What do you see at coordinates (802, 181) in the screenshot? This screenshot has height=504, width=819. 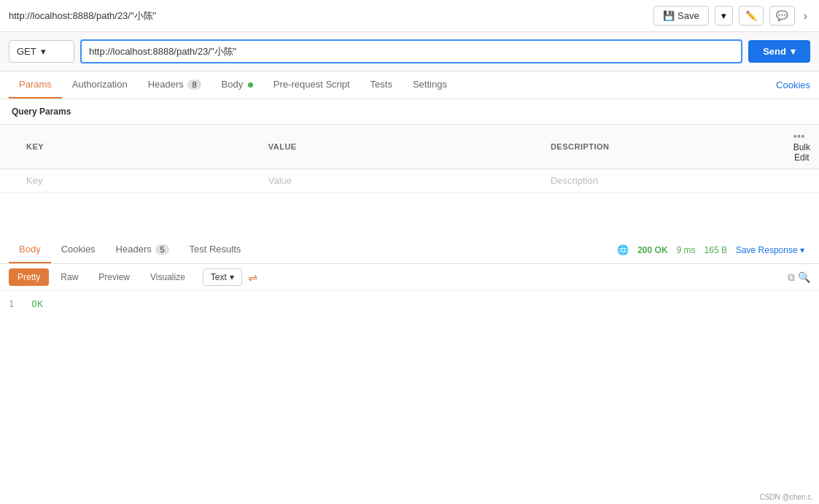 I see `actions-cell` at bounding box center [802, 181].